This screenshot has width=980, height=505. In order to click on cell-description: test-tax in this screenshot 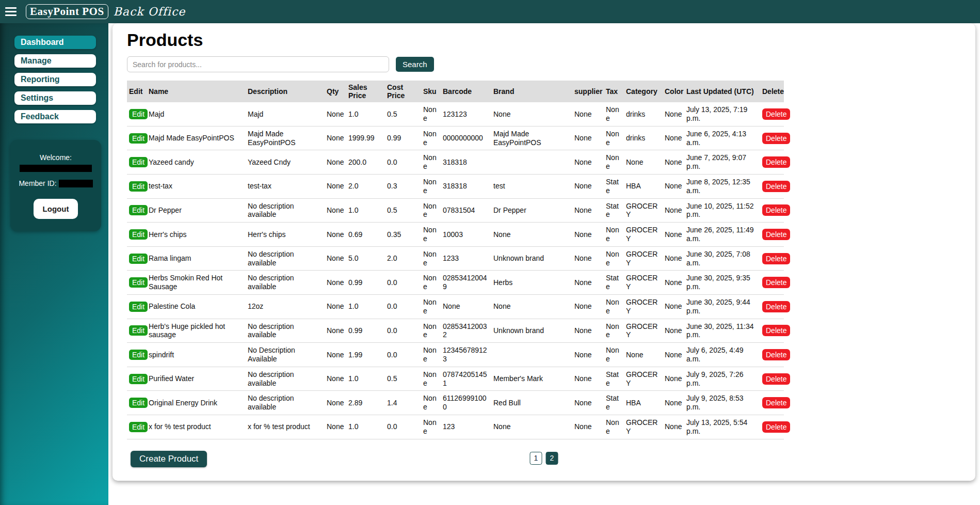, I will do `click(285, 186)`.